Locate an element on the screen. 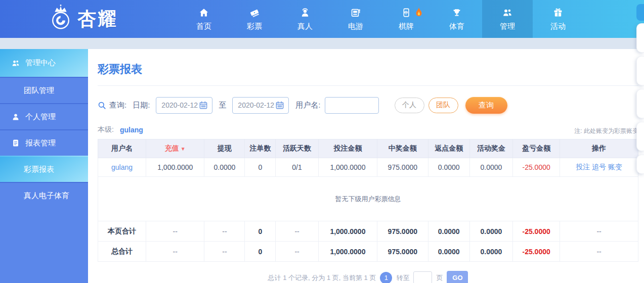  column-header: 活动奖金 is located at coordinates (491, 149).